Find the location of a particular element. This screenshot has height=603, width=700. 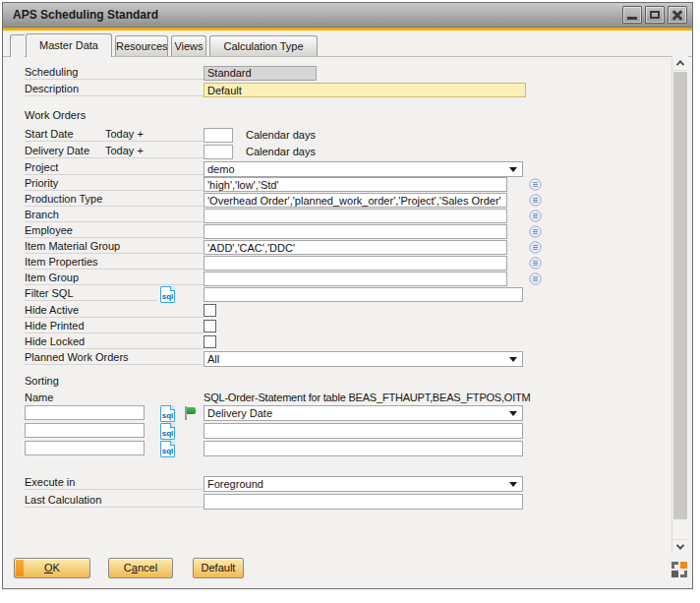

tab-views: Views is located at coordinates (189, 45).